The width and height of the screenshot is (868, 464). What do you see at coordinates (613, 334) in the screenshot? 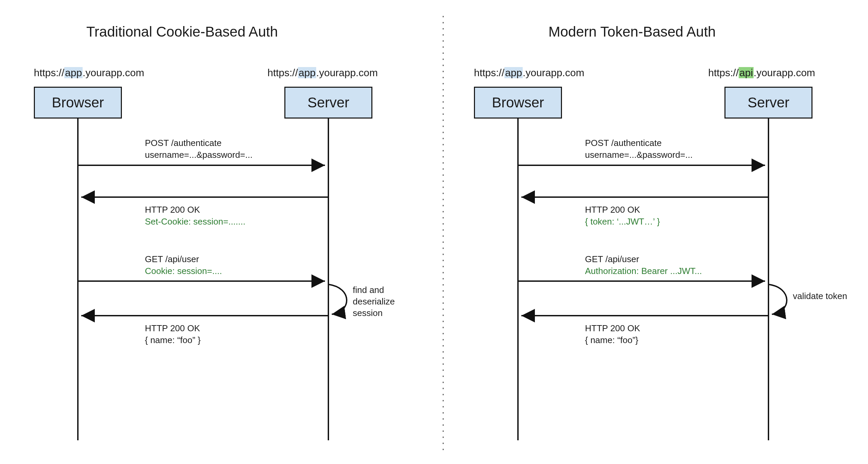
I see `right-msg4: HTTP 200 OK { name: “foo”}` at bounding box center [613, 334].